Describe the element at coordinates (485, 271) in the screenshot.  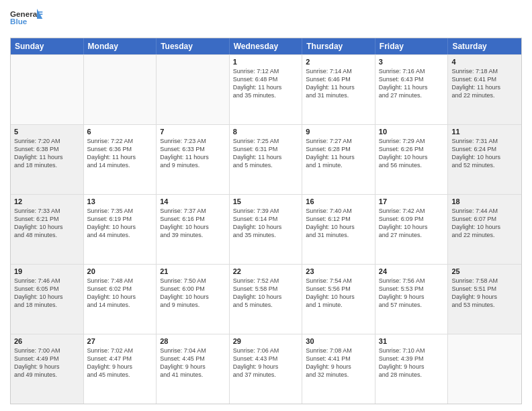
I see `day-number: 25` at that location.